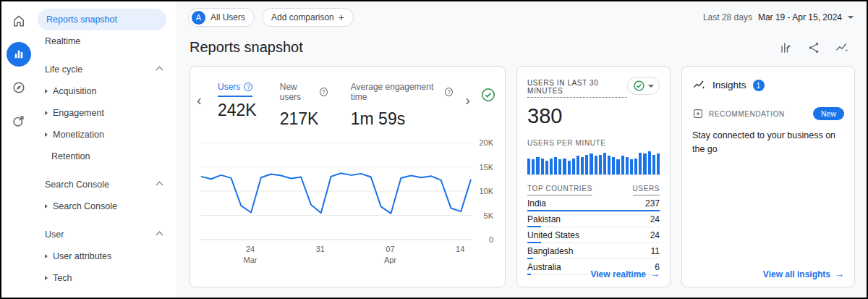  What do you see at coordinates (619, 274) in the screenshot?
I see `view-realtime-label: View realtime` at bounding box center [619, 274].